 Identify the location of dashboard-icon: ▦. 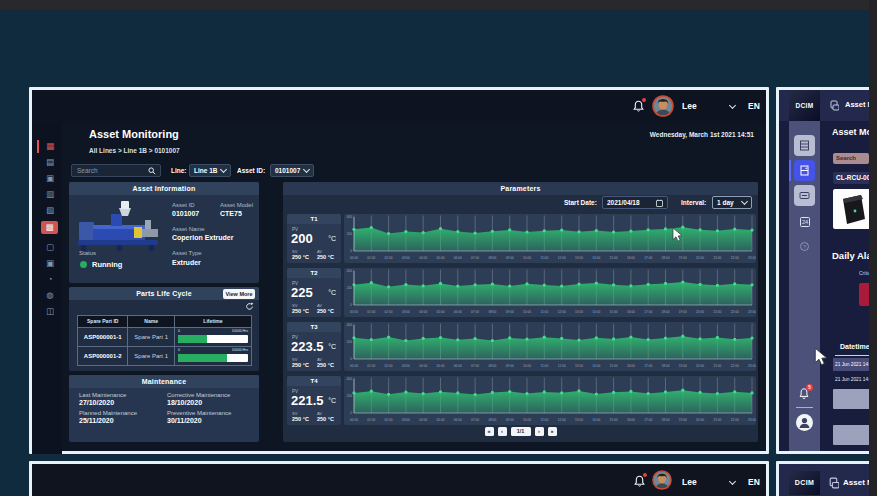
(50, 146).